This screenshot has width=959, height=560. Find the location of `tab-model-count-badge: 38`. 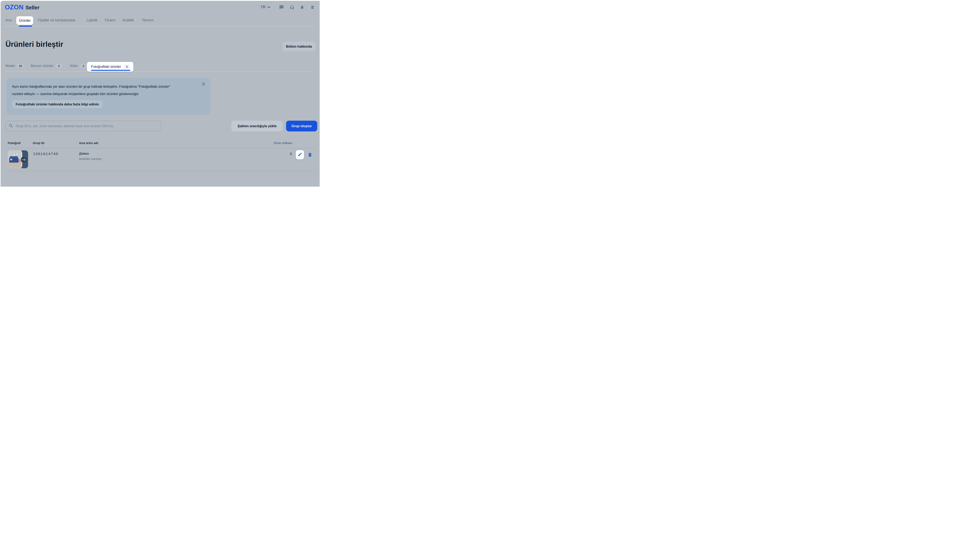

tab-model-count-badge: 38 is located at coordinates (21, 66).